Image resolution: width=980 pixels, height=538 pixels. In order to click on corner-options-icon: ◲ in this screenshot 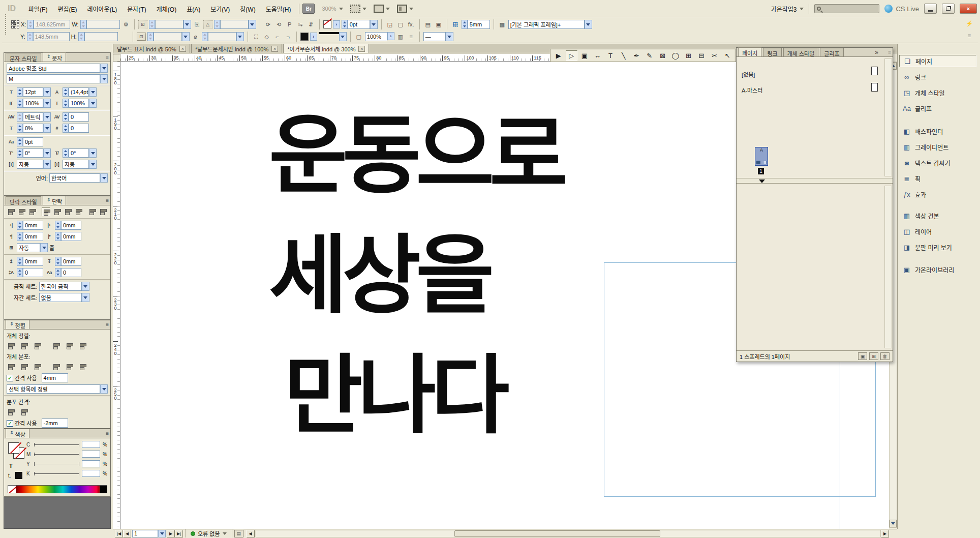, I will do `click(390, 24)`.